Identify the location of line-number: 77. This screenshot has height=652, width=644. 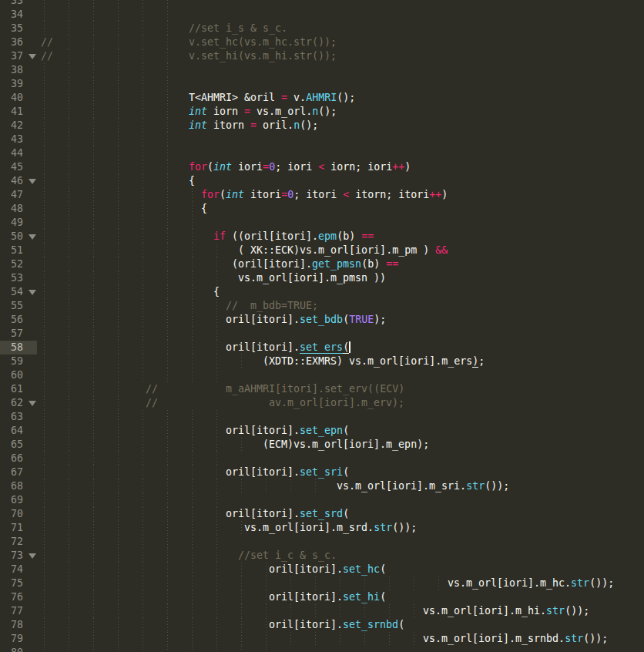
(12, 611).